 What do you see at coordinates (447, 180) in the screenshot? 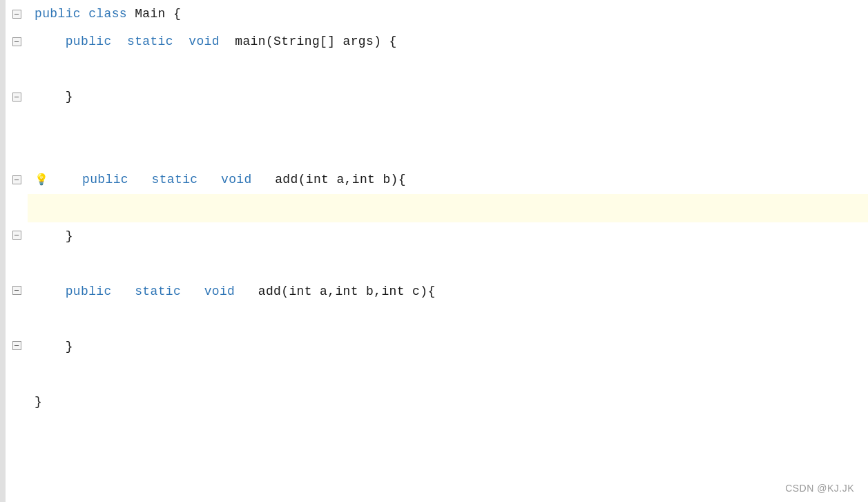
I see `code-content-6: 💡 public static void add(int a,int b){` at bounding box center [447, 180].